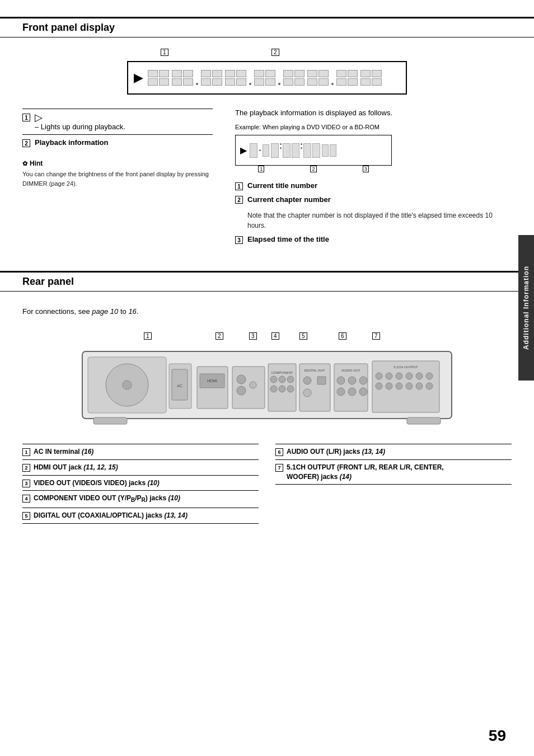 This screenshot has width=534, height=756. What do you see at coordinates (239, 240) in the screenshot?
I see `rc-item-3-num: 3` at bounding box center [239, 240].